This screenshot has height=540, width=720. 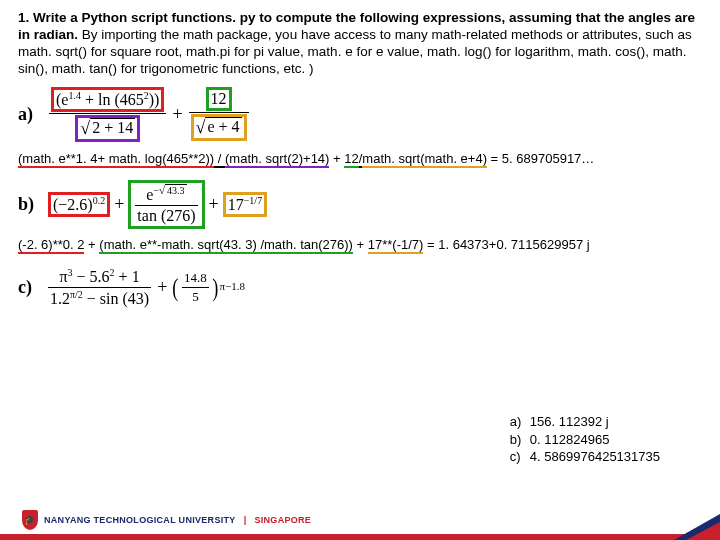 I want to click on footer-bar, so click(x=360, y=537).